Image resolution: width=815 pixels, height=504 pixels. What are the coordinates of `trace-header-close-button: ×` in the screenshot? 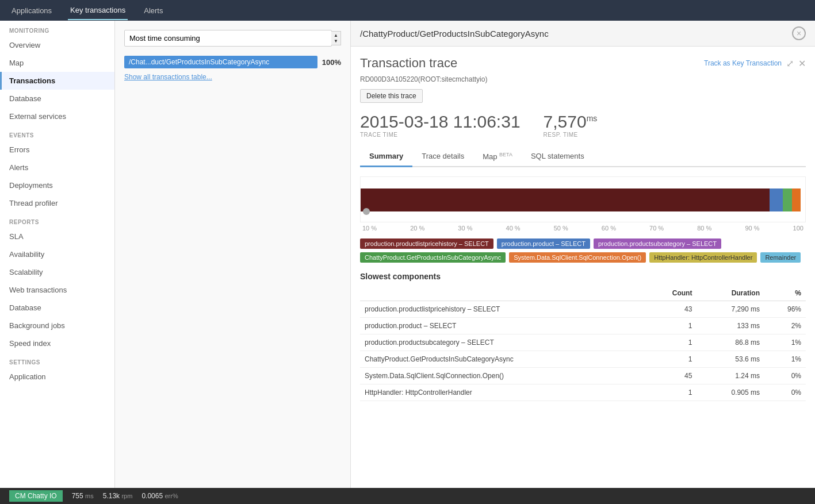 It's located at (799, 33).